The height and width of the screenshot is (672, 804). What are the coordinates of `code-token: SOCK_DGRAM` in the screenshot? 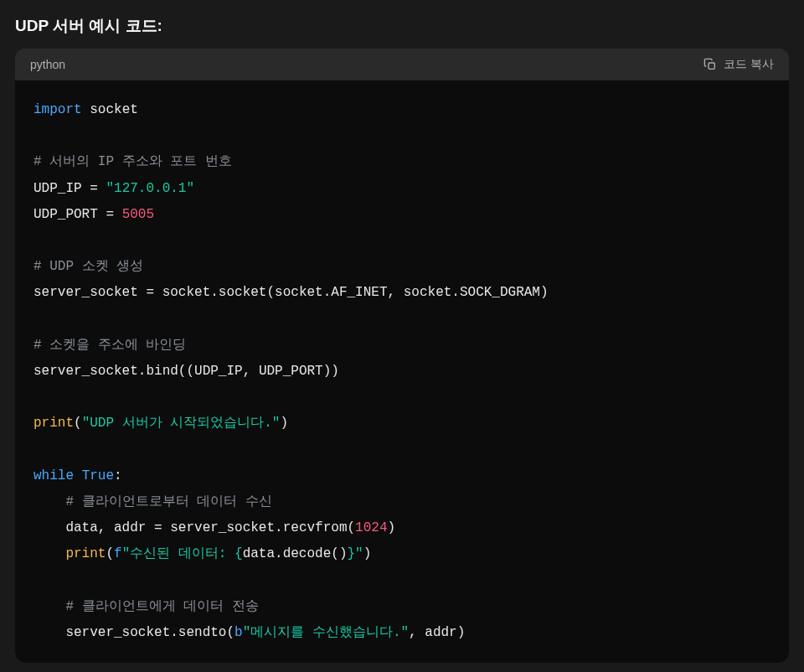 It's located at (500, 292).